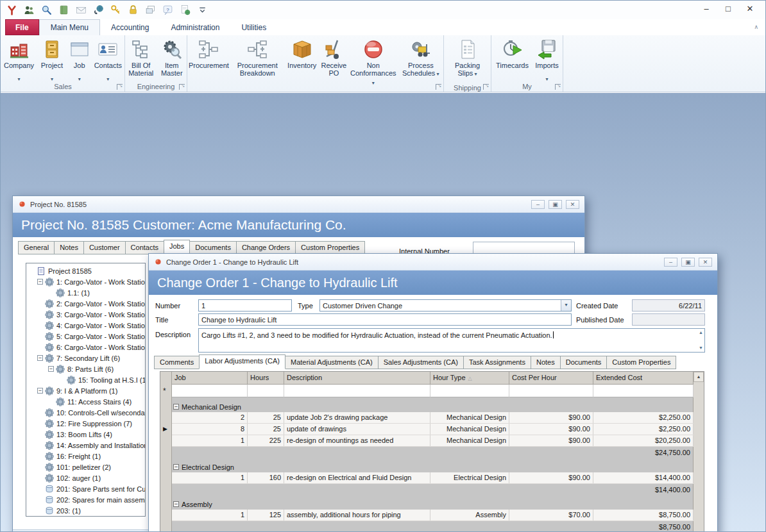  I want to click on tab-material-adjustments: Material Adjustments (CA), so click(332, 363).